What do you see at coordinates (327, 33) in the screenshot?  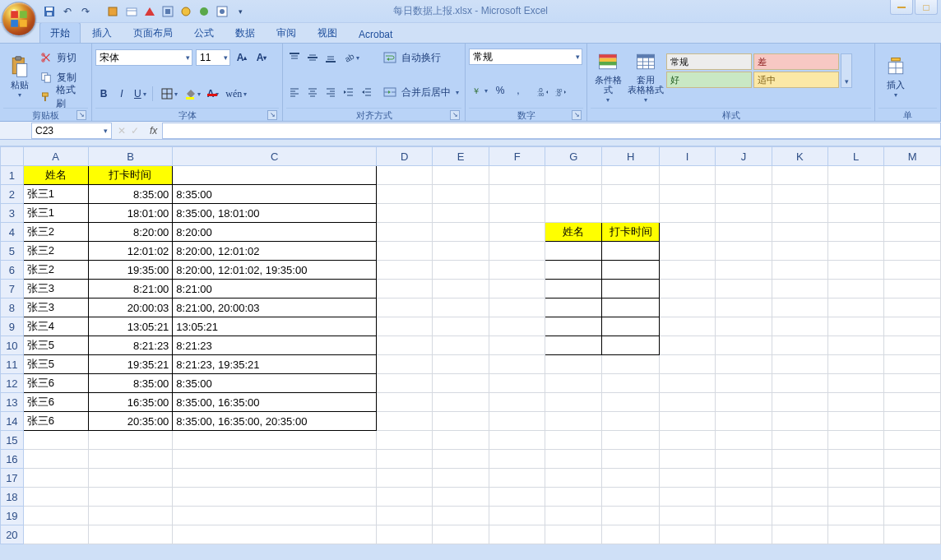 I see `tab-view: 视图` at bounding box center [327, 33].